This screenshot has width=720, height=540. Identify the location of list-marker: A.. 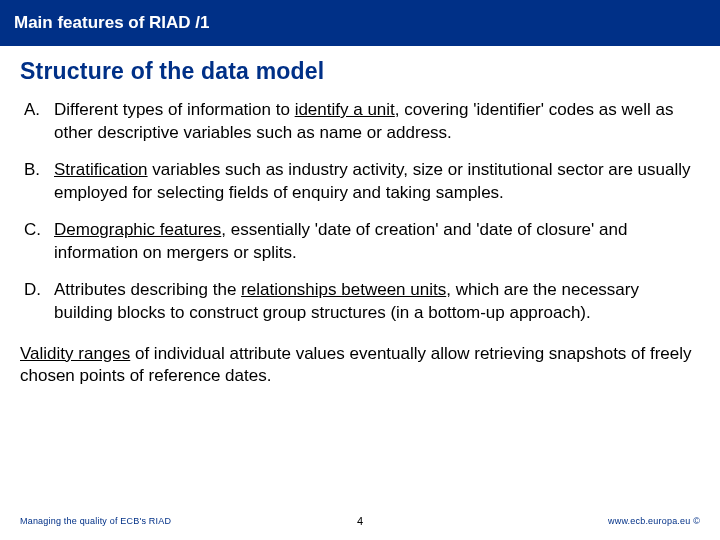
(37, 122).